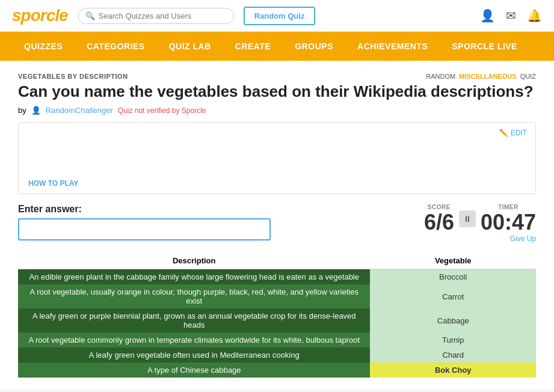  I want to click on how-to-play-link: HOW TO PLAY, so click(53, 183).